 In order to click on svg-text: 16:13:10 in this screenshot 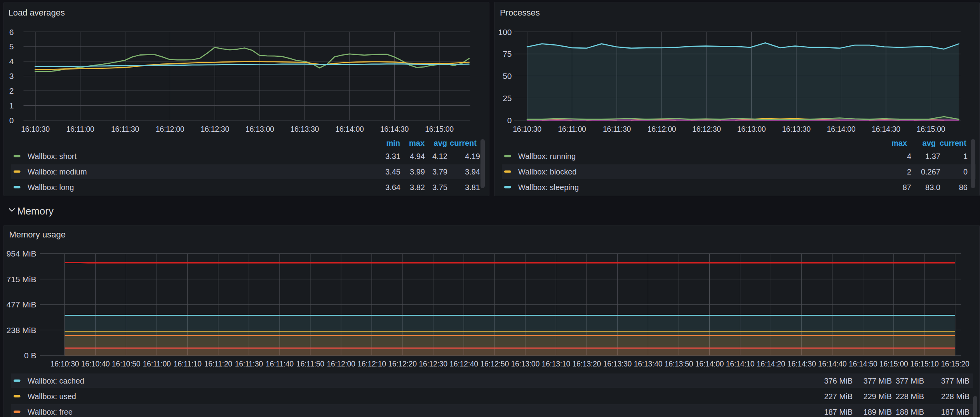, I will do `click(556, 364)`.